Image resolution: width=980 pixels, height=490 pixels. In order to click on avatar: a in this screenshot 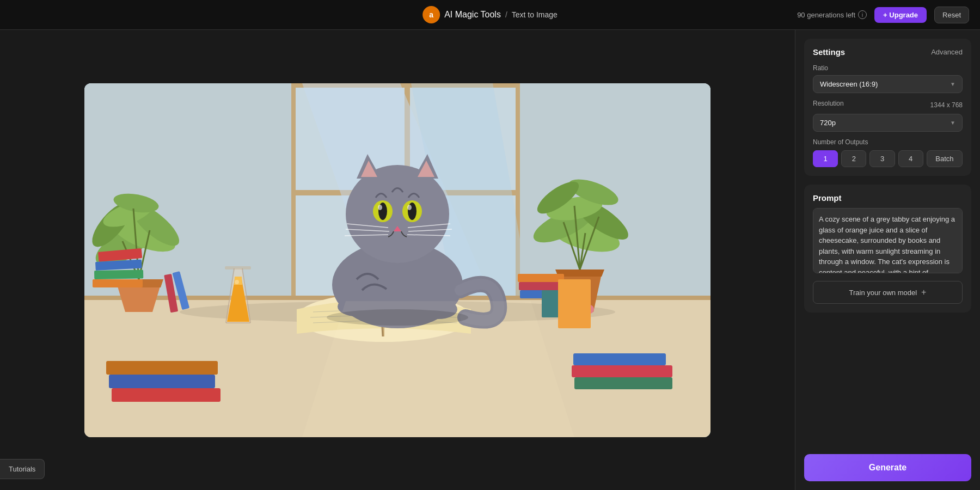, I will do `click(431, 15)`.